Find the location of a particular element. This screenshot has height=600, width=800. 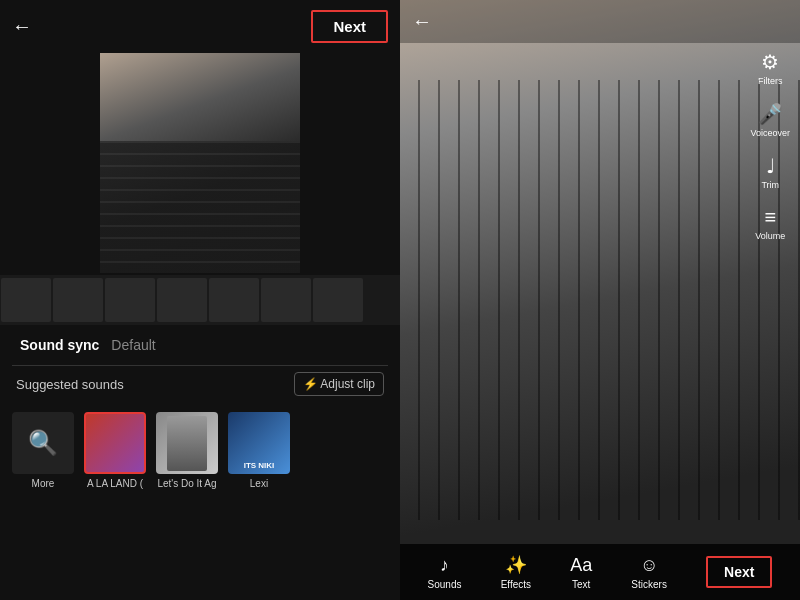

track-label-alaland: A LA LAND ( is located at coordinates (115, 484).